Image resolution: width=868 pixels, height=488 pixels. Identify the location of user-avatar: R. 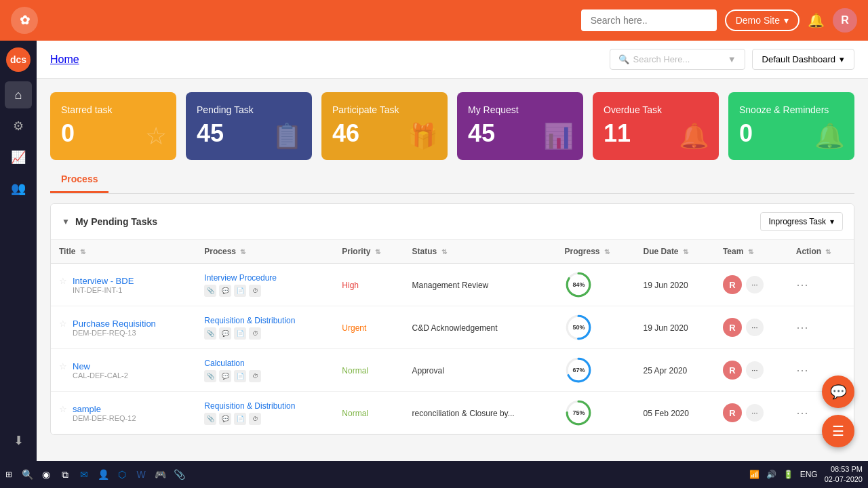
(845, 20).